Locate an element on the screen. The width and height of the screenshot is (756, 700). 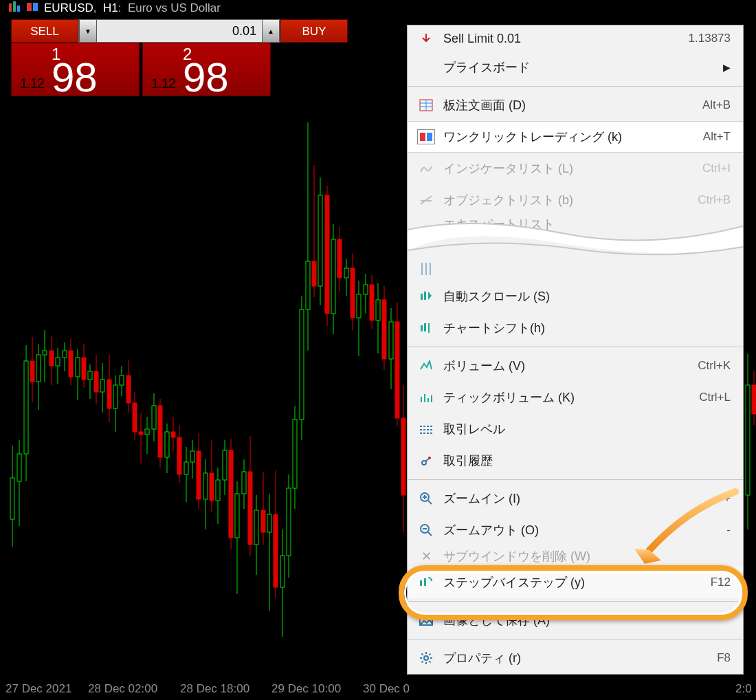
menu-oneclick: ワンクリックトレーディング (k) Alt+T is located at coordinates (575, 137).